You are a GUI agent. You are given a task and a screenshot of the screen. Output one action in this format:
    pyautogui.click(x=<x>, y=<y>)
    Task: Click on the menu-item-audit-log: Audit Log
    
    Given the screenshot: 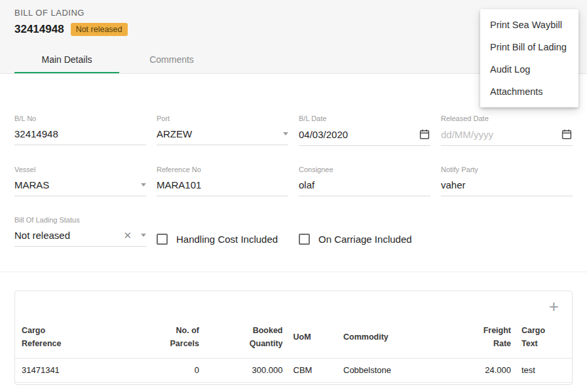 What is the action you would take?
    pyautogui.click(x=529, y=69)
    